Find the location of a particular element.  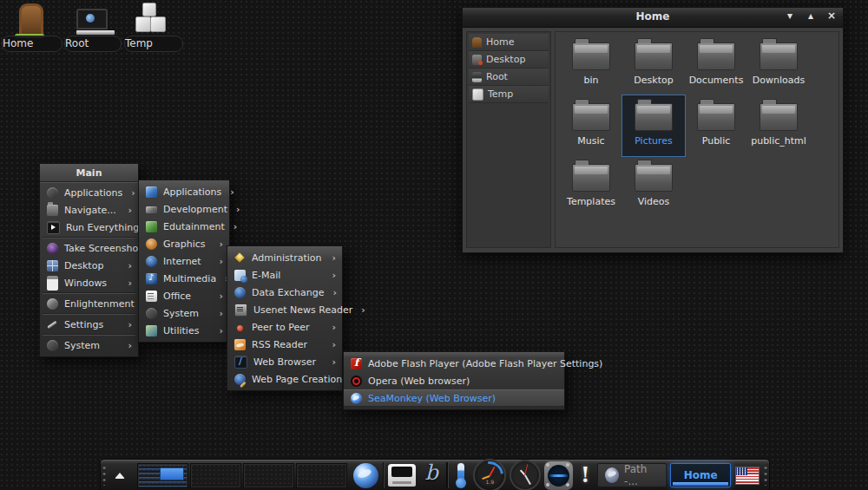

internet-globe-icon is located at coordinates (151, 262).